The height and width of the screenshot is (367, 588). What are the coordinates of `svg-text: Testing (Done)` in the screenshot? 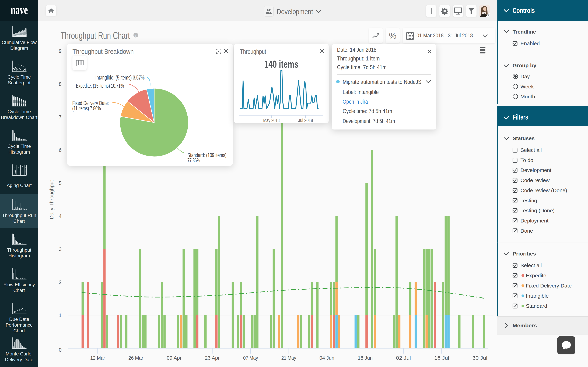 It's located at (537, 210).